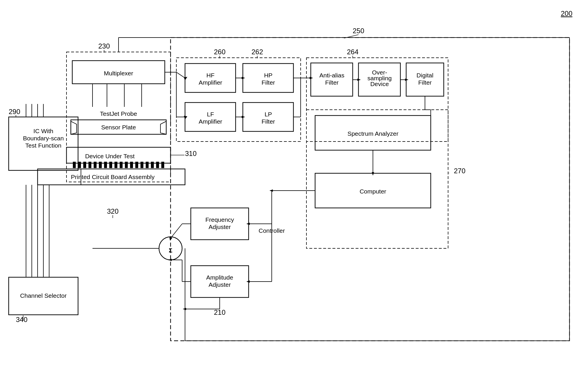  What do you see at coordinates (243, 78) in the screenshot?
I see `arrow-hf-to-hp` at bounding box center [243, 78].